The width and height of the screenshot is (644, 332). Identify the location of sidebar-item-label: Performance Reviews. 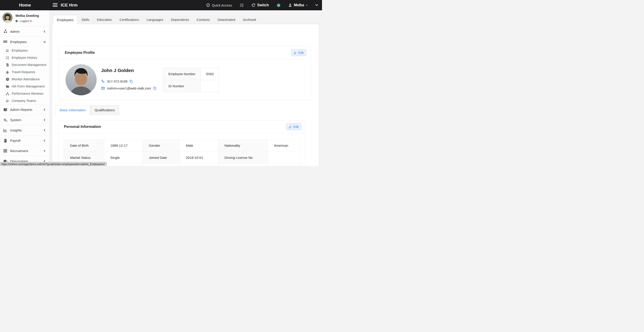
(28, 94).